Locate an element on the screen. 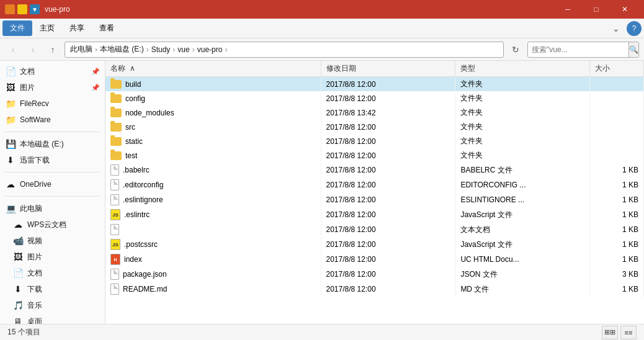 The width and height of the screenshot is (644, 340). sidebar-item-filerecv: 📁 FileRecv is located at coordinates (52, 104).